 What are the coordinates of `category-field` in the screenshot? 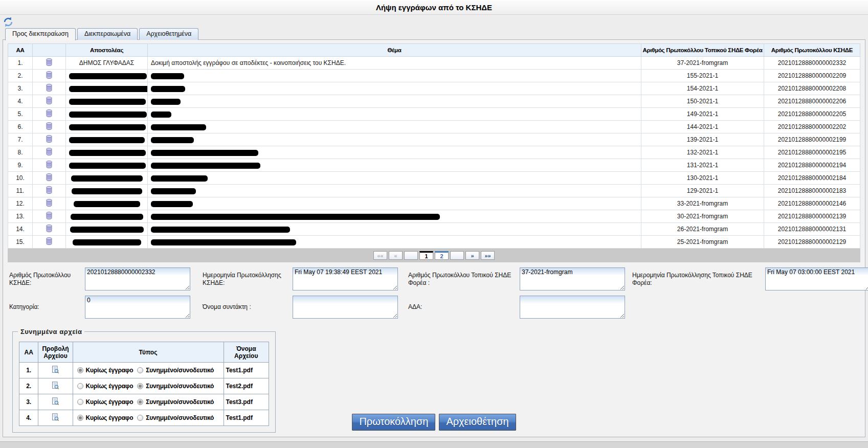 It's located at (138, 307).